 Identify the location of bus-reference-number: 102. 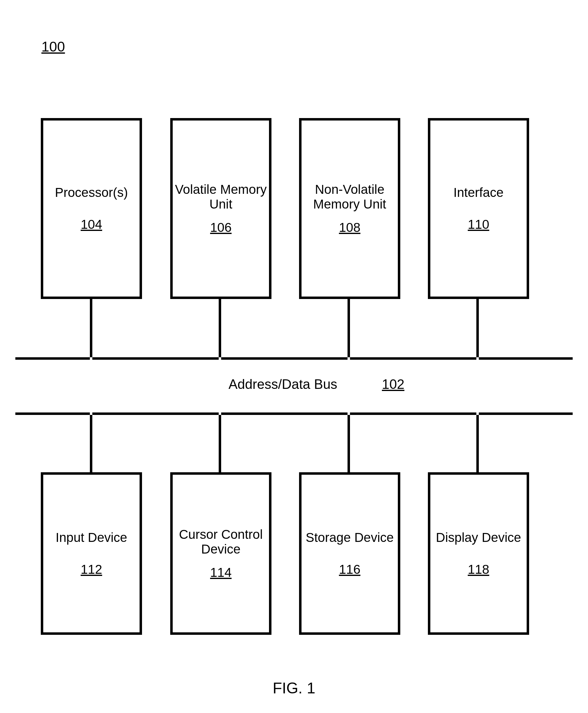
(393, 384).